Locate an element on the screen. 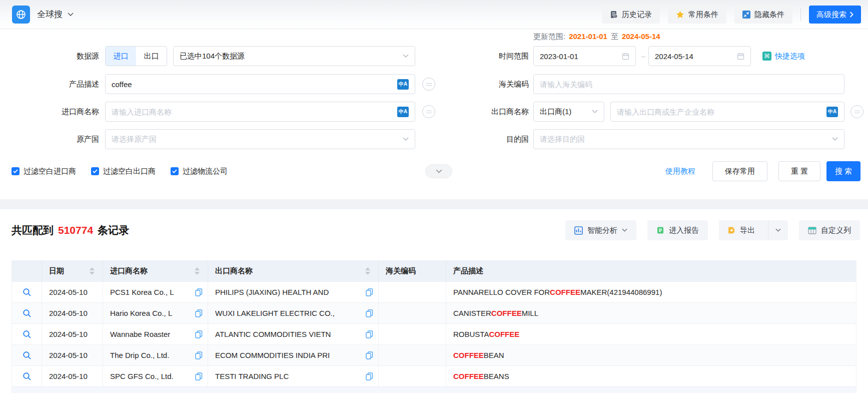  destination-select: 请选择目的国 is located at coordinates (689, 139).